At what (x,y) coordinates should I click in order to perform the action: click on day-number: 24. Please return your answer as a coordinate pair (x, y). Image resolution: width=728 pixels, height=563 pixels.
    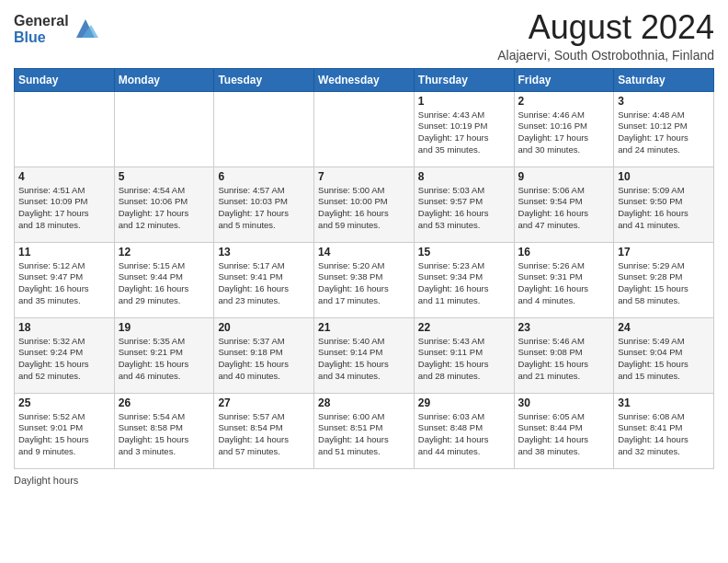
    Looking at the image, I should click on (664, 327).